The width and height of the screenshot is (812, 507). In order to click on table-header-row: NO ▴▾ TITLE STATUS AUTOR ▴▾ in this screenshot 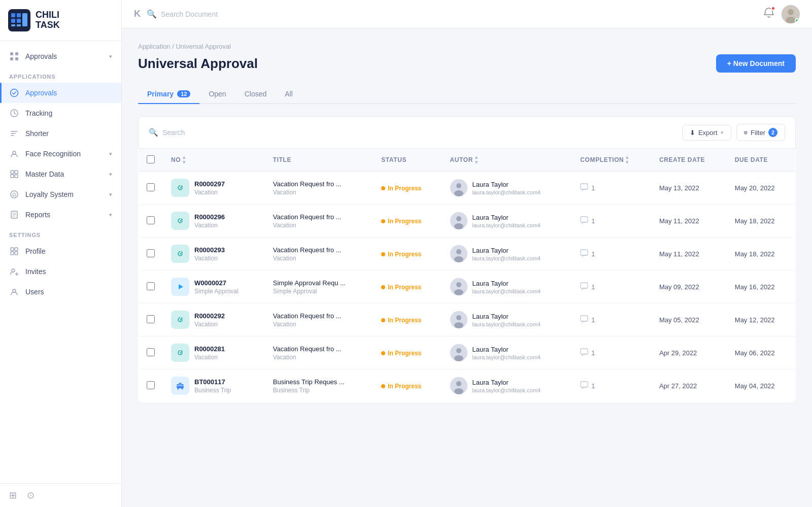, I will do `click(467, 160)`.